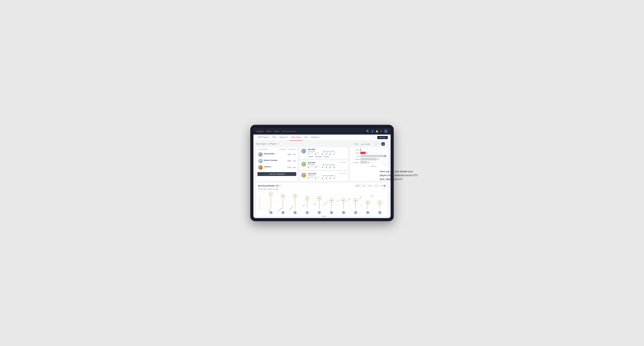 The height and width of the screenshot is (346, 644). Describe the element at coordinates (364, 186) in the screenshot. I see `filter-app: APP` at that location.